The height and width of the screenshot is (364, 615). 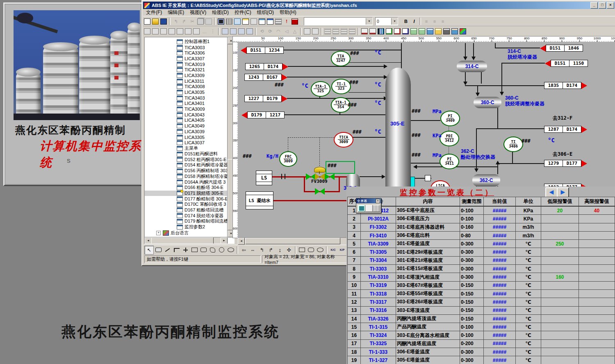 What do you see at coordinates (230, 250) in the screenshot?
I see `ellipse-tool` at bounding box center [230, 250].